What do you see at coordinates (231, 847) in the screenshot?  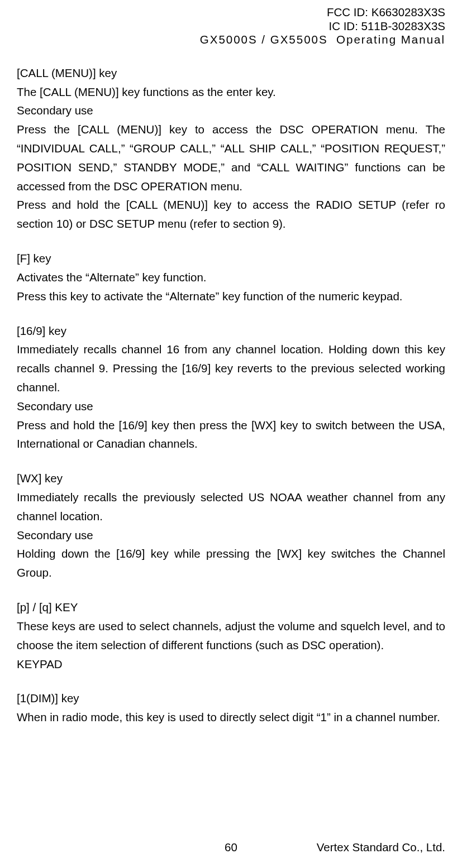 I see `page-footer: 60 Vertex Standard Co., Ltd.` at bounding box center [231, 847].